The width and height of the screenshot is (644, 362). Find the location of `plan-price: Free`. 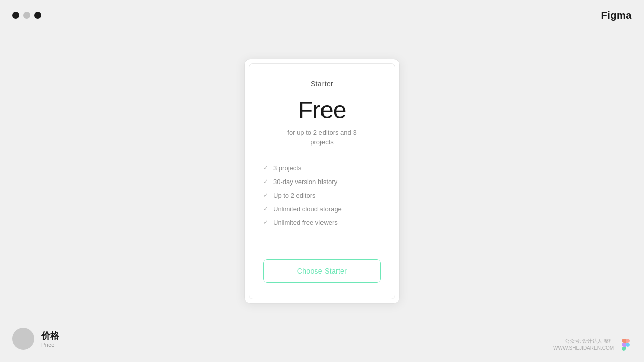

plan-price: Free is located at coordinates (322, 110).